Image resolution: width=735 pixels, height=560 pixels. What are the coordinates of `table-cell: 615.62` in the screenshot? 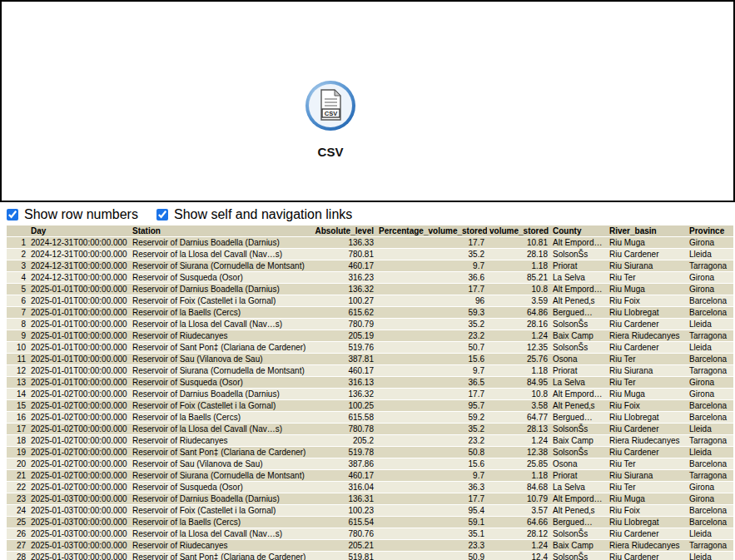 It's located at (344, 313).